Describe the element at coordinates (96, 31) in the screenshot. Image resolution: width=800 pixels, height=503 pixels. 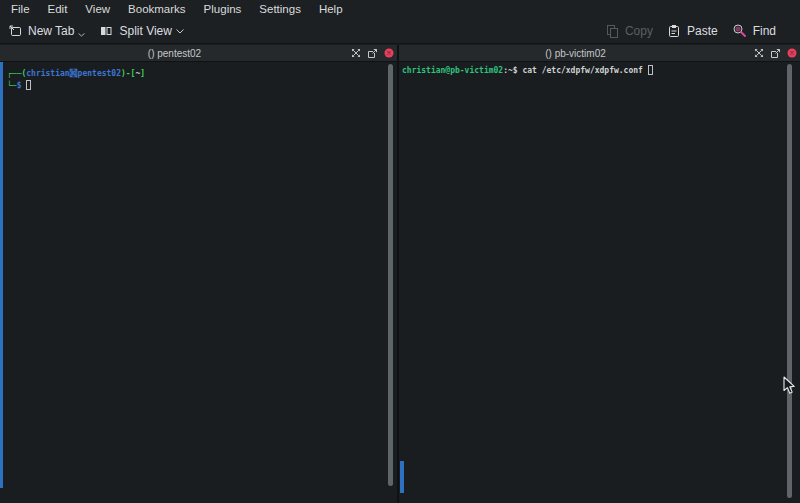
I see `toolbar-left-group: New Tab Split View` at that location.